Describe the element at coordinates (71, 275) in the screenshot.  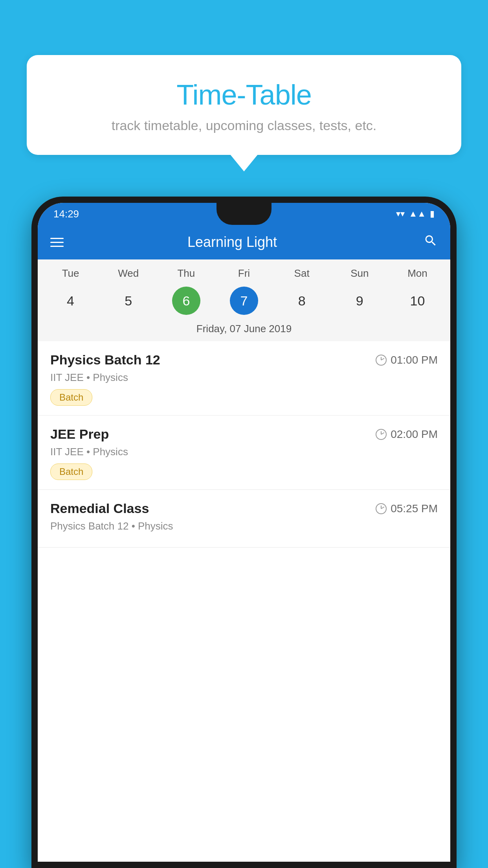
I see `day-name-tue: Tue` at that location.